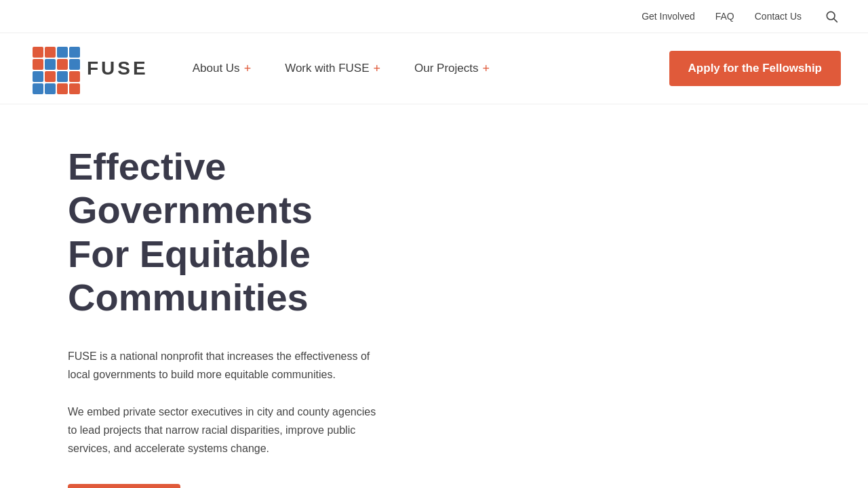  I want to click on search-icon, so click(831, 16).